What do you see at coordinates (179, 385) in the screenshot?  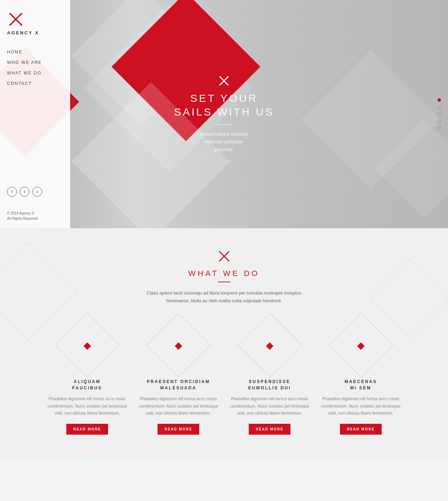 I see `card-2-title: PRAESENT ORCIDIAMMALESUADA` at bounding box center [179, 385].